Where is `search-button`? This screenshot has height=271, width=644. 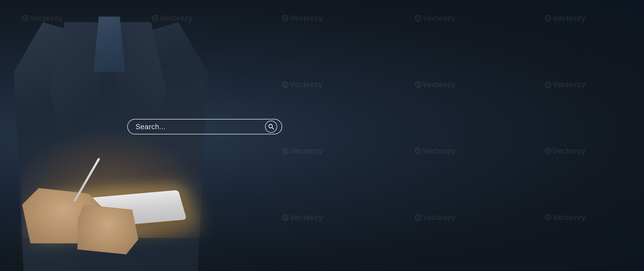
search-button is located at coordinates (271, 127).